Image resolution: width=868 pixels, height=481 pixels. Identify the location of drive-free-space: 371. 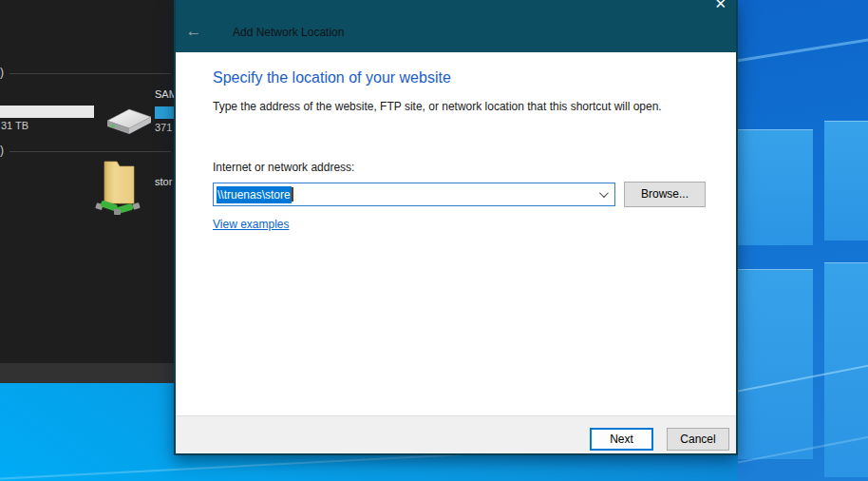
(163, 127).